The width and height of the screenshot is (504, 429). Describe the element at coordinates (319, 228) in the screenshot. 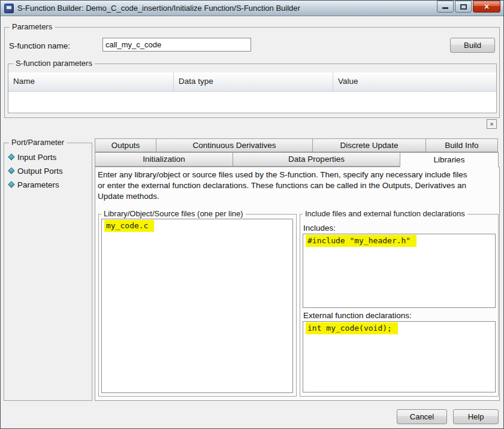

I see `includes-label: Includes:` at that location.